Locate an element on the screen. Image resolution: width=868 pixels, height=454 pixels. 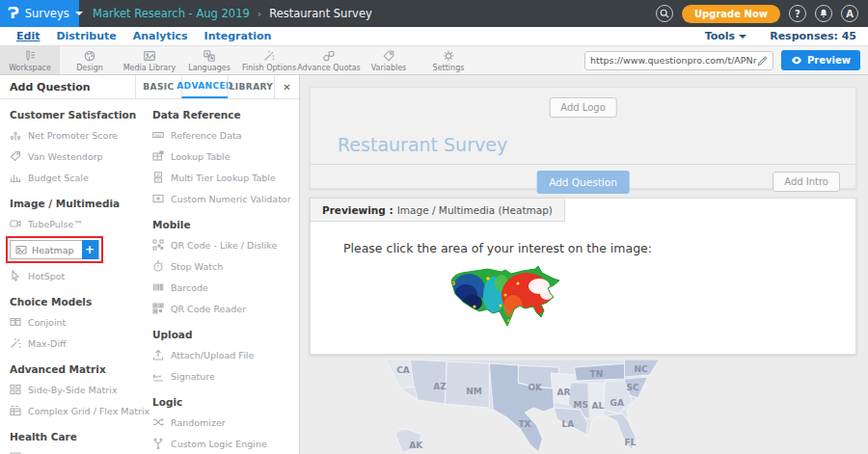
item-attach-upload: Attach/Upload File is located at coordinates (226, 355).